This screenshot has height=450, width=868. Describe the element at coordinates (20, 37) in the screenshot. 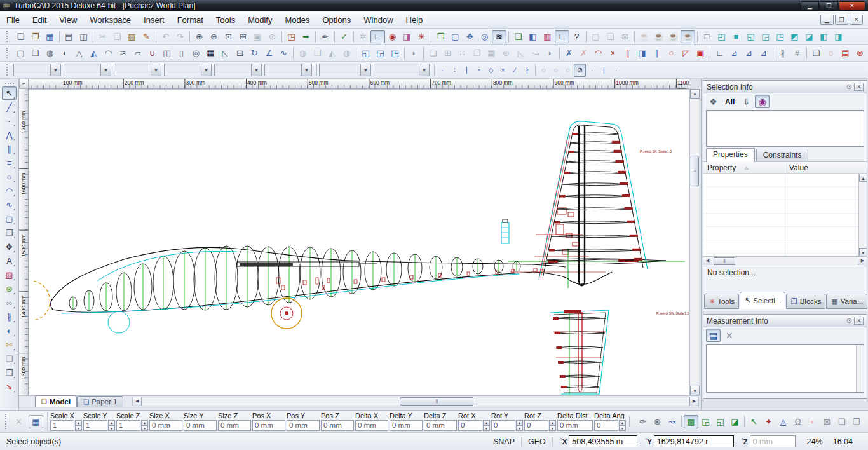

I see `new-file: ❏` at that location.